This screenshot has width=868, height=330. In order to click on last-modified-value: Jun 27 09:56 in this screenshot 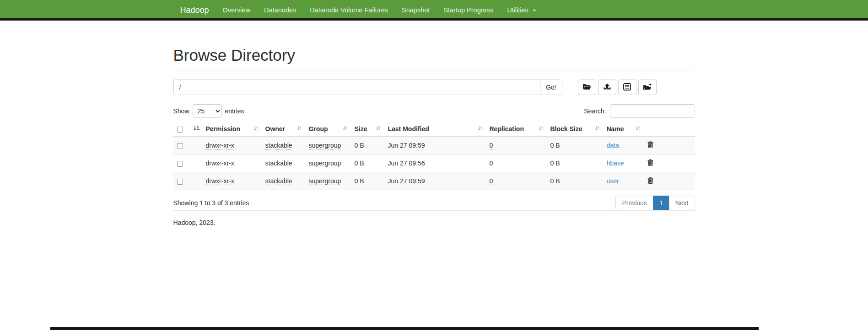, I will do `click(406, 163)`.